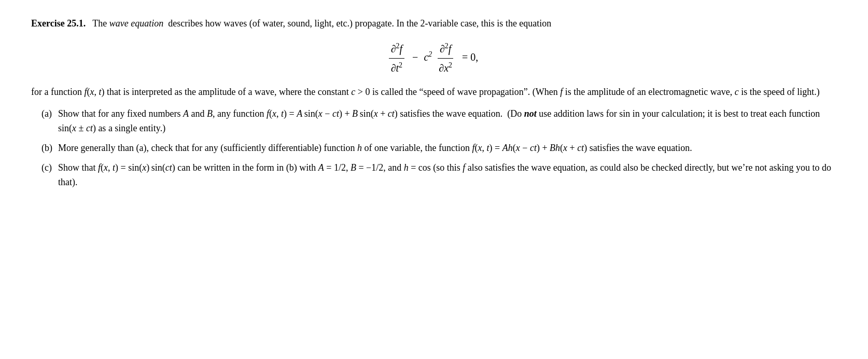 This screenshot has width=868, height=359. What do you see at coordinates (445, 67) in the screenshot?
I see `denominator-dx2: ∂x2` at bounding box center [445, 67].